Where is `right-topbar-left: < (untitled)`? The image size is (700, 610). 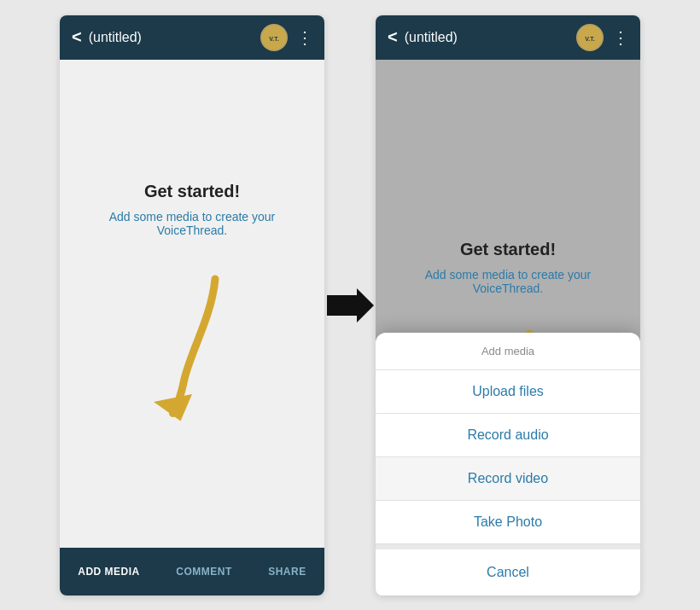
right-topbar-left: < (untitled) is located at coordinates (423, 38).